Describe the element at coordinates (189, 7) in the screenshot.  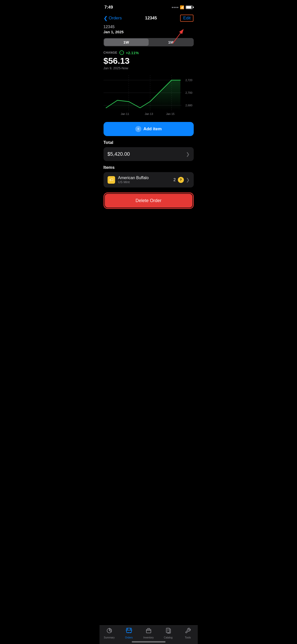
I see `battery-icon` at that location.